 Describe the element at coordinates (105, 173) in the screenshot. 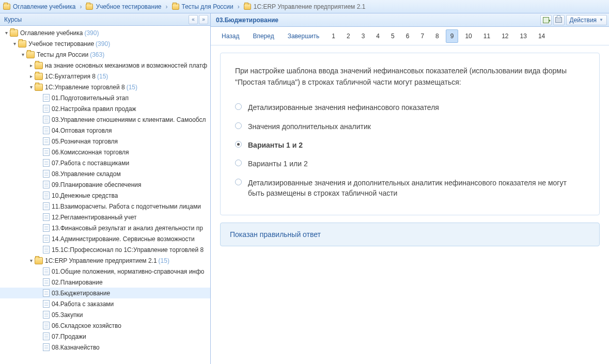

I see `tree-page: 08.Управление складом` at that location.